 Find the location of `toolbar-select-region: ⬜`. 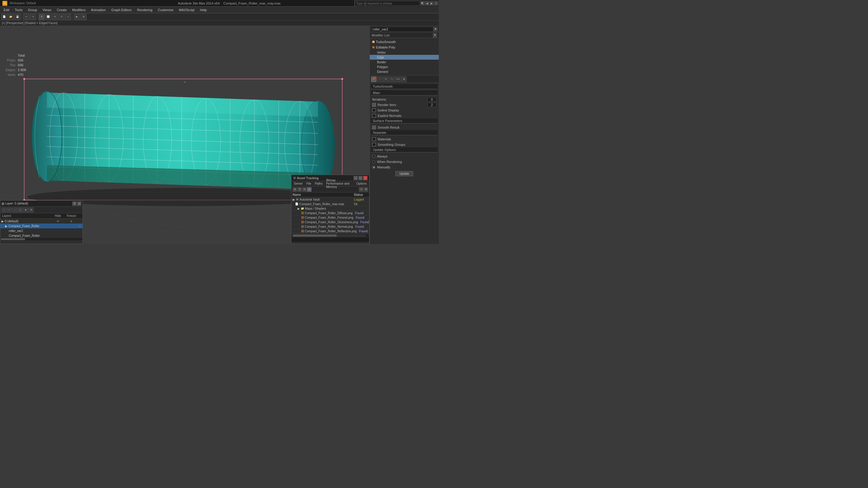

toolbar-select-region: ⬜ is located at coordinates (48, 17).